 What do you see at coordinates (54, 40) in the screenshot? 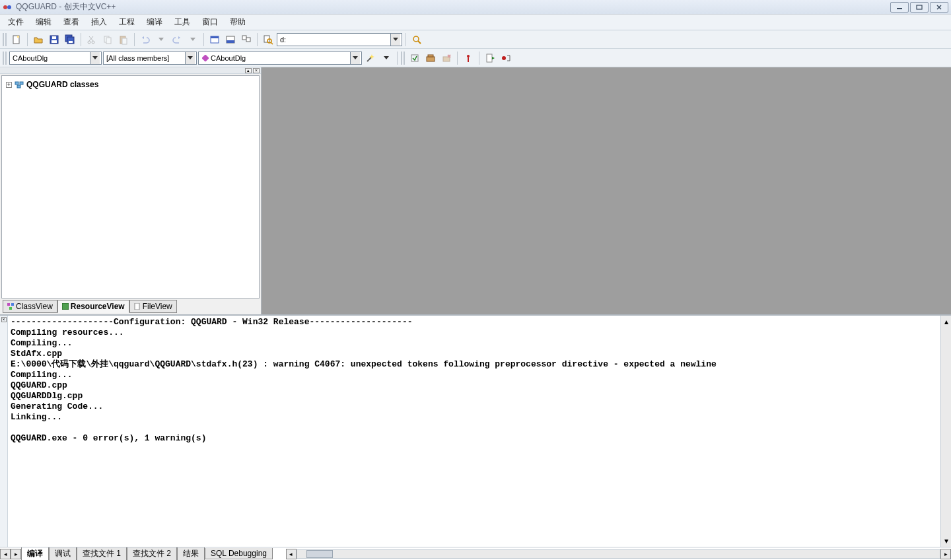
I see `save-button` at bounding box center [54, 40].